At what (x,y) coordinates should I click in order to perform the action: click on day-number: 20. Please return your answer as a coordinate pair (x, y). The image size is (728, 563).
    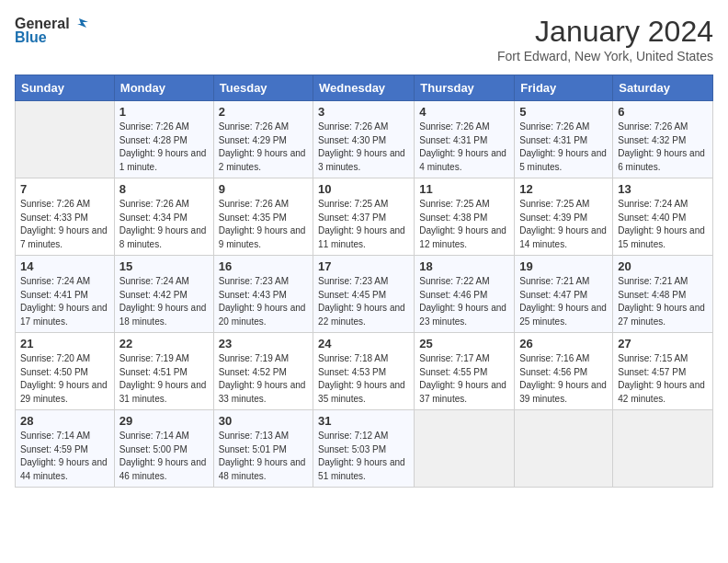
    Looking at the image, I should click on (663, 267).